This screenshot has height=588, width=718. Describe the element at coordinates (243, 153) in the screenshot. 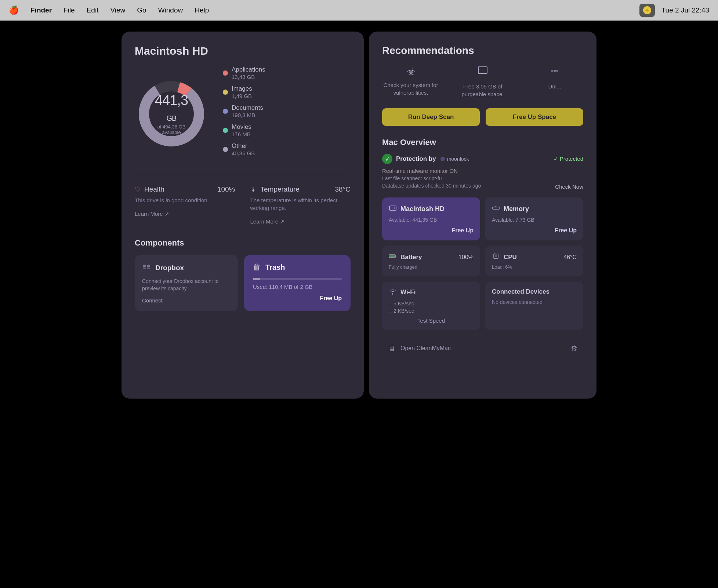

I see `legend-value-other: 40,86 GB` at that location.